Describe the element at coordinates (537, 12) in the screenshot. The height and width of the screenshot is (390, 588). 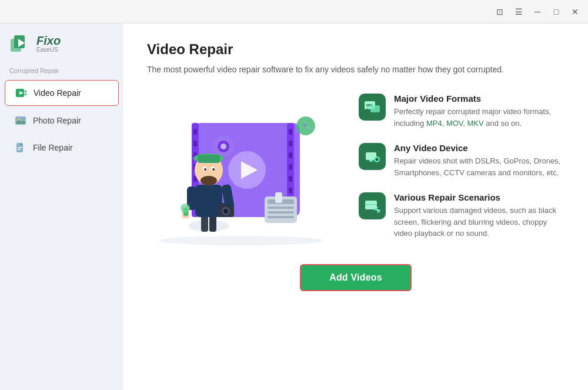
I see `window-controls: ⊡ ☰ ─ □ ✕` at that location.